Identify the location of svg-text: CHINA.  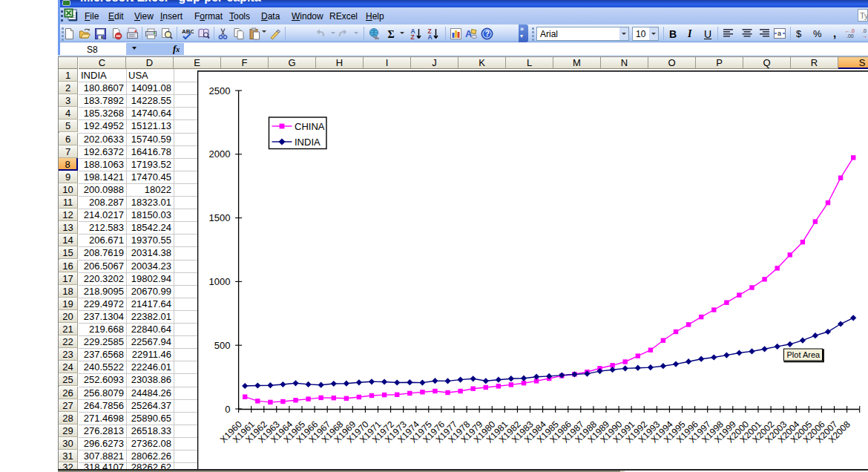
(310, 126).